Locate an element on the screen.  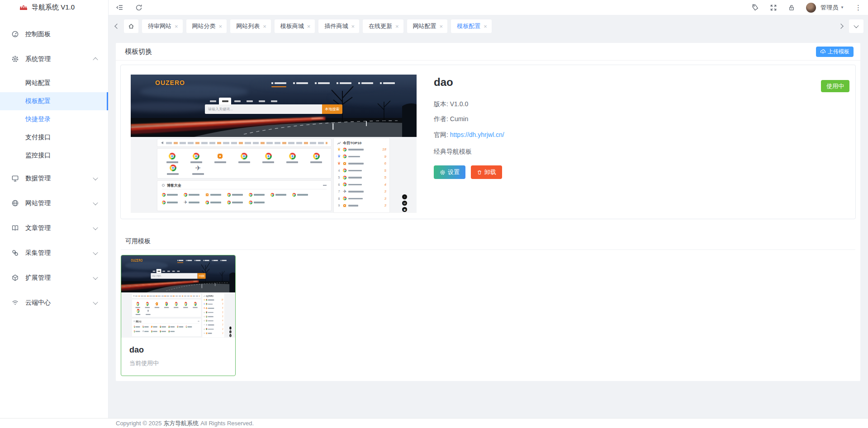
more-menu-icon is located at coordinates (859, 7).